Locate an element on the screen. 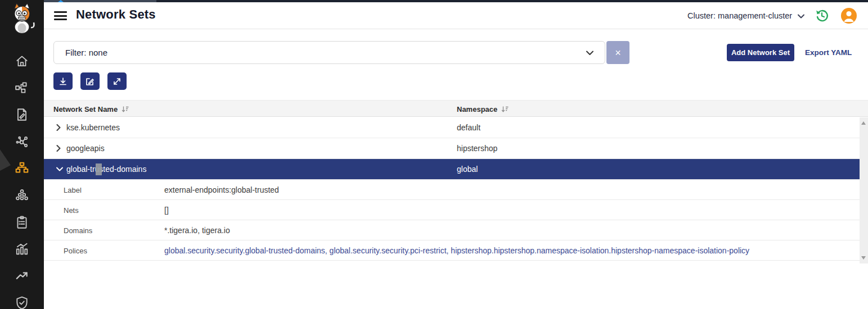  network-set-name: kse.kubernetes is located at coordinates (93, 128).